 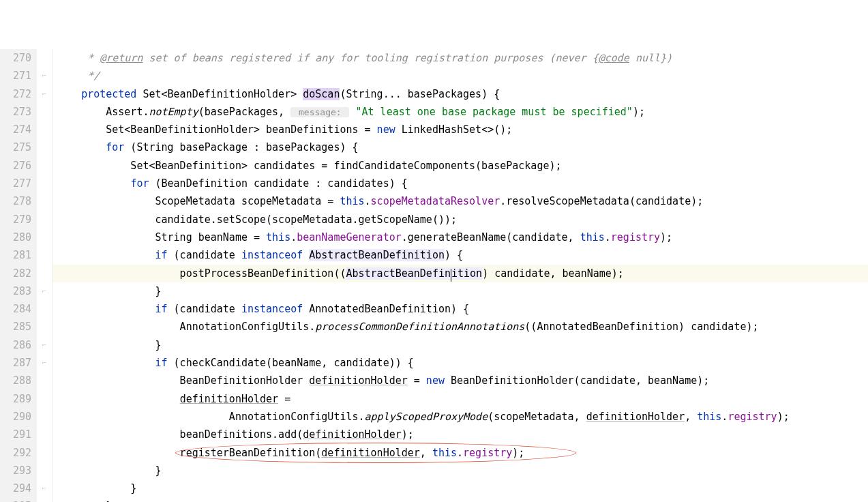 I want to click on code-token: definitionHolder, so click(x=352, y=434).